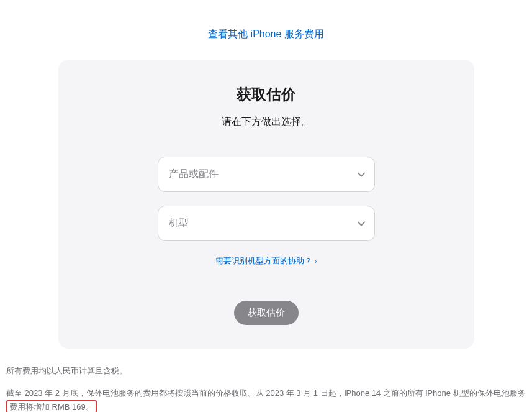  Describe the element at coordinates (264, 261) in the screenshot. I see `help-link-label: 需要识别机型方面的协助？` at that location.